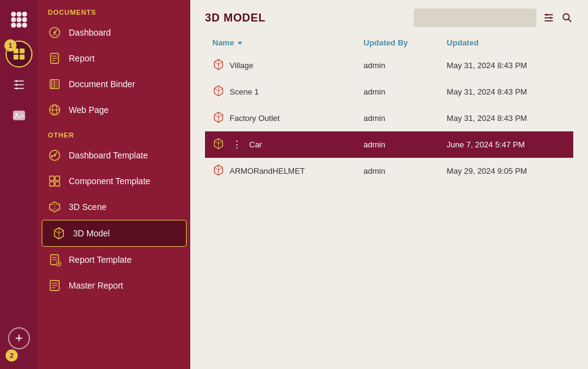  I want to click on sidebar-item-dashboard: Dashboard, so click(114, 33).